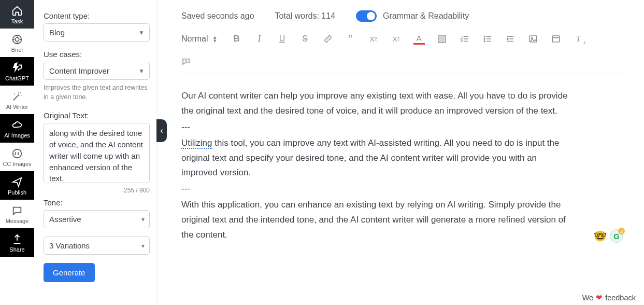 This screenshot has height=305, width=644. Describe the element at coordinates (282, 39) in the screenshot. I see `underline-button: U` at that location.